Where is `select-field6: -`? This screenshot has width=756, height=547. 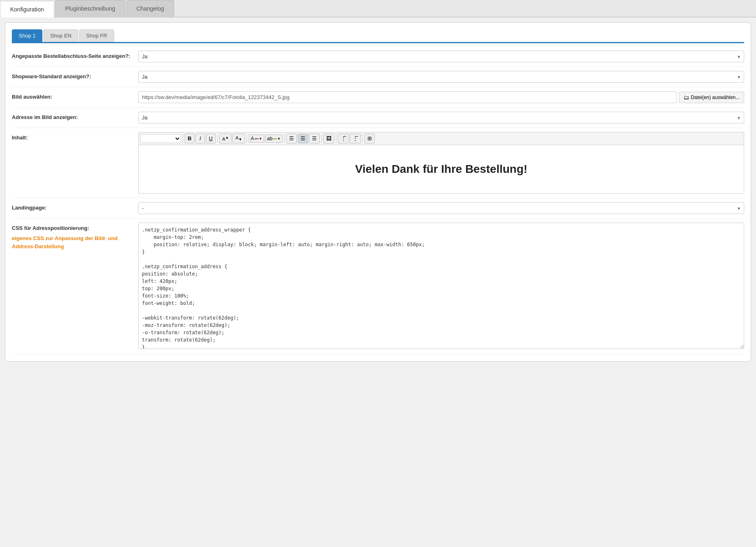 select-field6: - is located at coordinates (441, 208).